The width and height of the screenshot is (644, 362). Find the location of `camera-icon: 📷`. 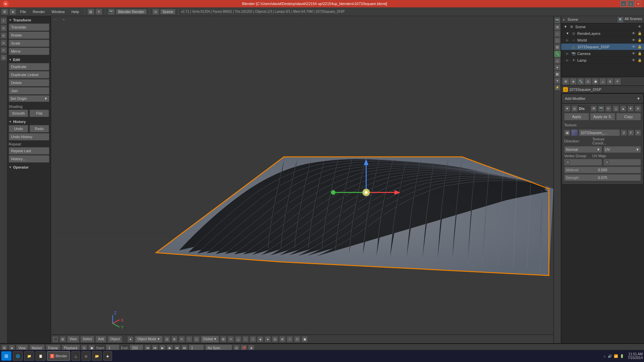

camera-icon: 📷 is located at coordinates (111, 12).